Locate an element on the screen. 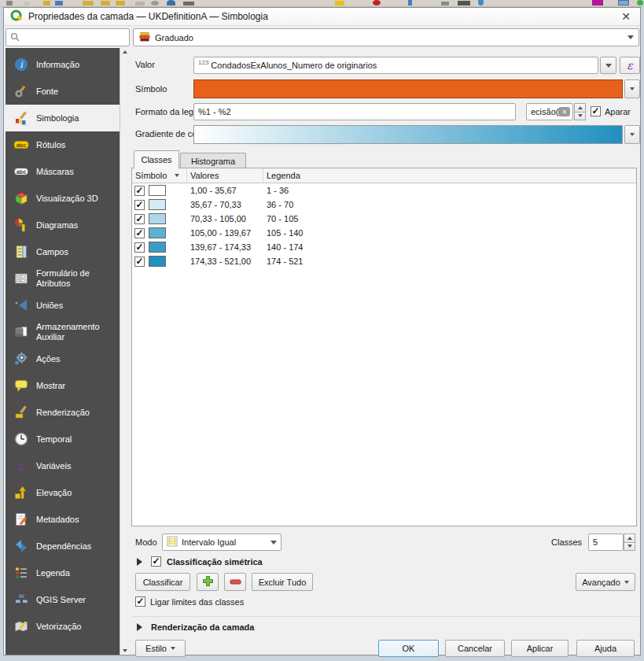 The image size is (644, 661). table-row: 35,67 - 70,33 36 - 70 is located at coordinates (384, 205).